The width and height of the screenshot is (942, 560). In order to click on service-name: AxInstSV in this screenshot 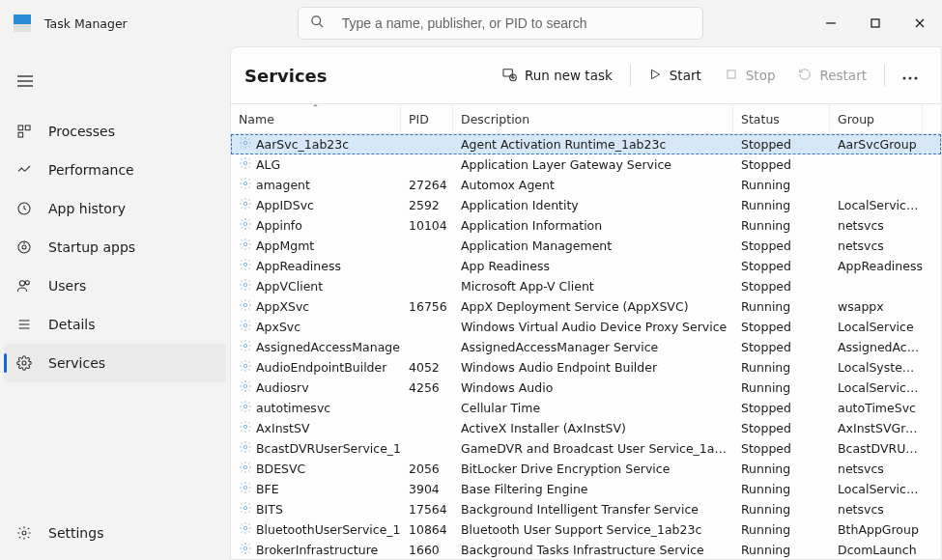, I will do `click(282, 429)`.